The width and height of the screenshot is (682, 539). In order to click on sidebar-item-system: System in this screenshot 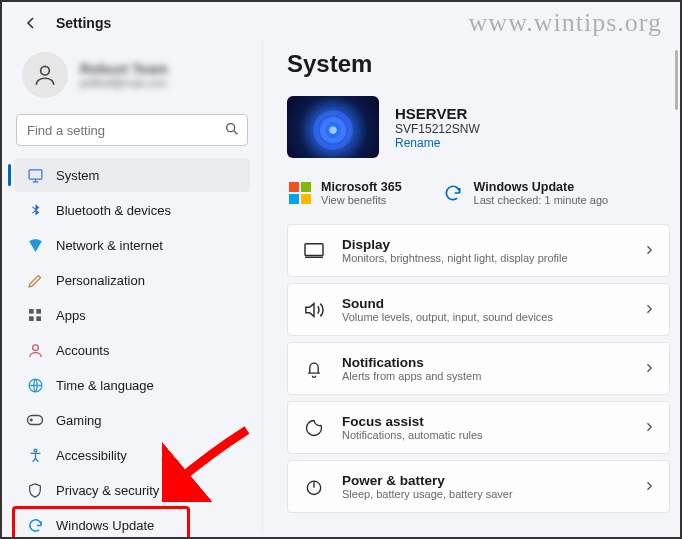, I will do `click(132, 175)`.